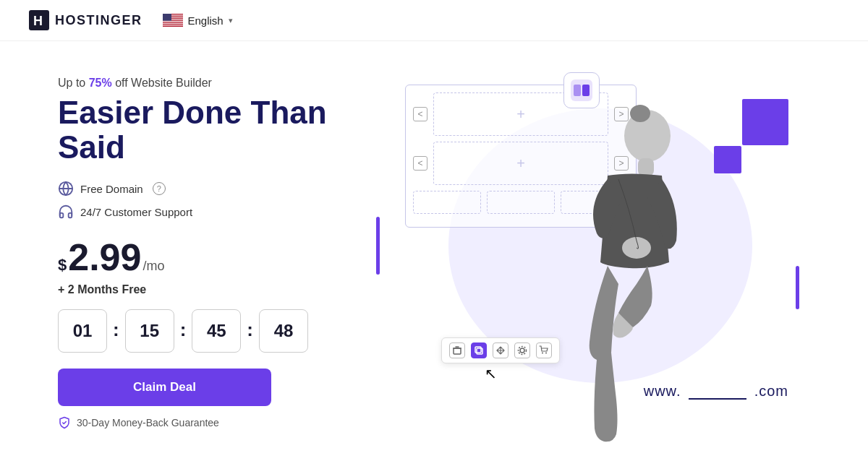  Describe the element at coordinates (718, 390) in the screenshot. I see `domain-underline` at that location.